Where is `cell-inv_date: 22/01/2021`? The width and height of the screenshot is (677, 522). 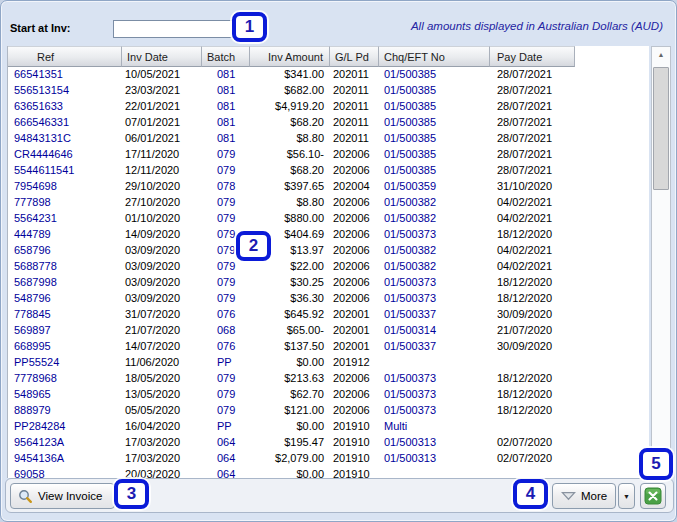
cell-inv_date: 22/01/2021 is located at coordinates (162, 107).